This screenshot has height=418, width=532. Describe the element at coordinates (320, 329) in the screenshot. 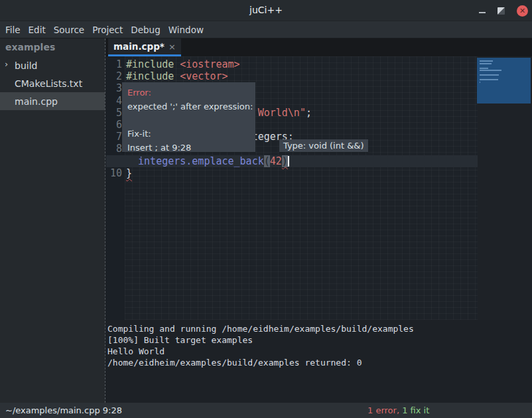

I see `terminal-output-line: Compiling and running /home/eidheim/exam…` at that location.